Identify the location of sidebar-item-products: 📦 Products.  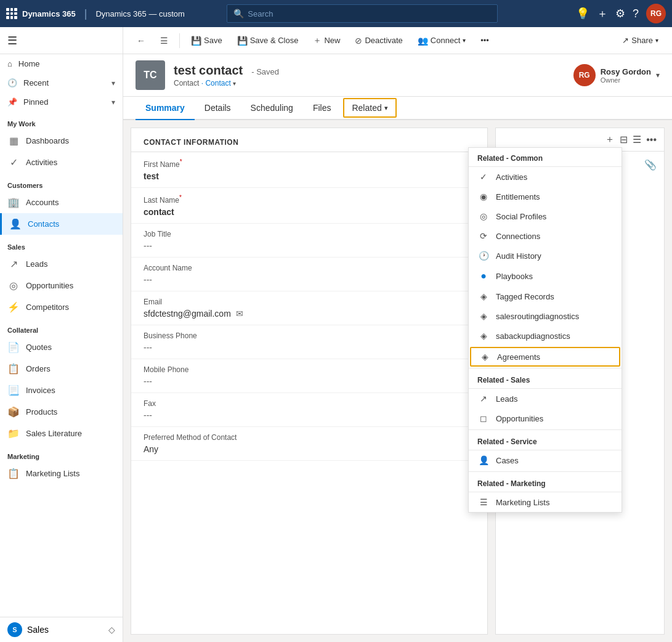
(62, 412).